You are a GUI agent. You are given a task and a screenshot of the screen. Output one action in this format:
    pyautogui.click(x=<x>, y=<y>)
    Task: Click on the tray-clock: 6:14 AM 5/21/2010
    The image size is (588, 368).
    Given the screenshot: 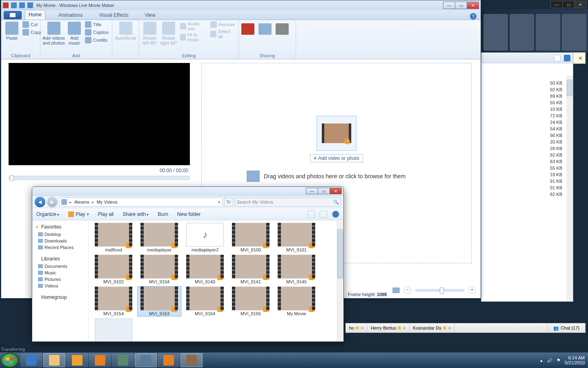 What is the action you would take?
    pyautogui.click(x=575, y=360)
    